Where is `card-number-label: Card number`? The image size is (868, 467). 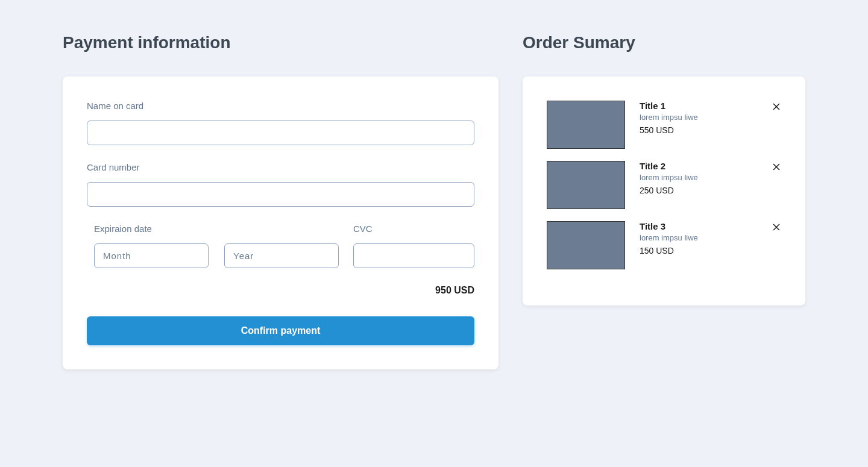 card-number-label: Card number is located at coordinates (281, 168).